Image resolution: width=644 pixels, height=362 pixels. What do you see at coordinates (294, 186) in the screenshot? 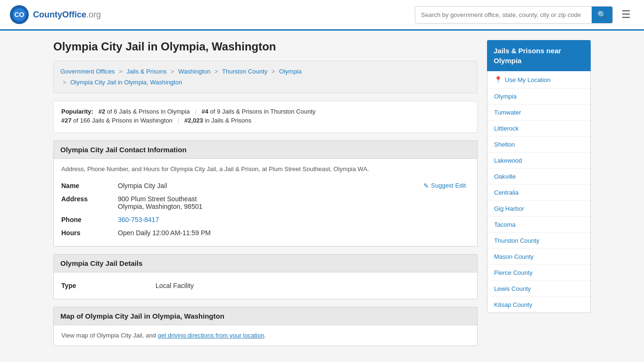
I see `name-value: Olympia City Jail ✎ Suggest Edit` at bounding box center [294, 186].